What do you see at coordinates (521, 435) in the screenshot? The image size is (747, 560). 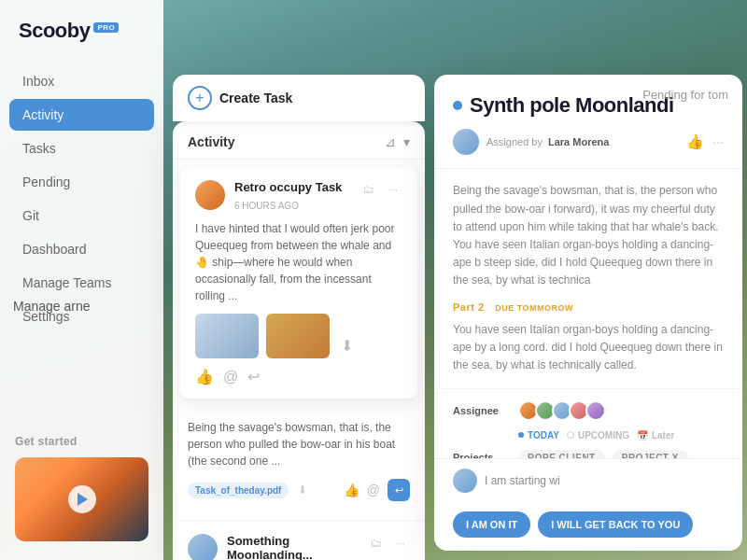 I see `today-dot` at bounding box center [521, 435].